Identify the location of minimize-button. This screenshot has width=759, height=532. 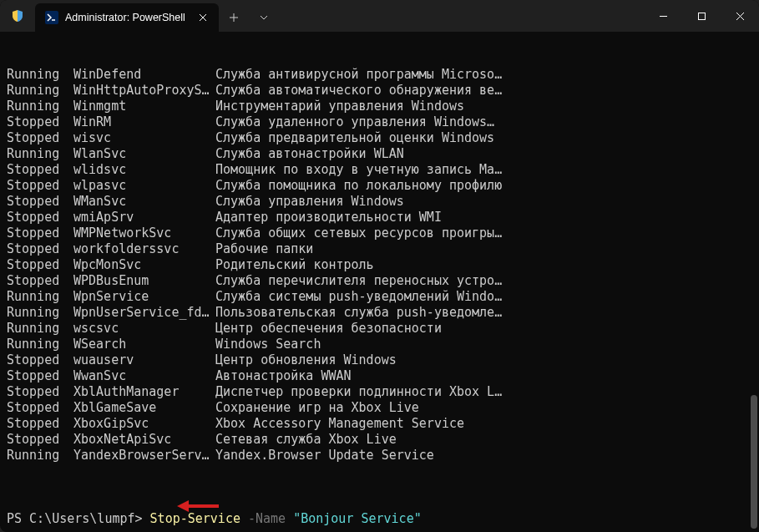
(663, 16).